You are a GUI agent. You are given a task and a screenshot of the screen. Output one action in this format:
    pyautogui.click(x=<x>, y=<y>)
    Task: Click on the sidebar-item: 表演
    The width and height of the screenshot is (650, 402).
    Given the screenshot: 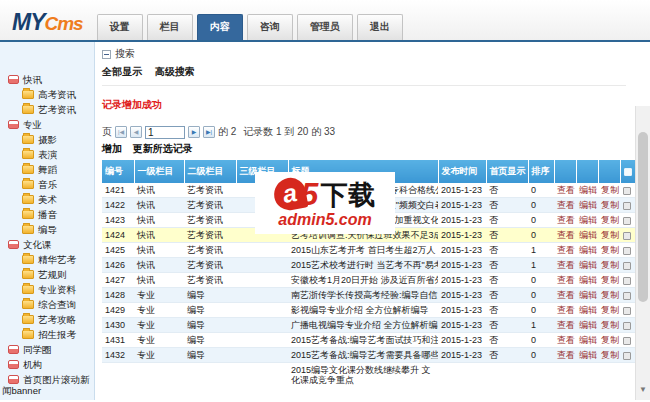 What is the action you would take?
    pyautogui.click(x=47, y=154)
    